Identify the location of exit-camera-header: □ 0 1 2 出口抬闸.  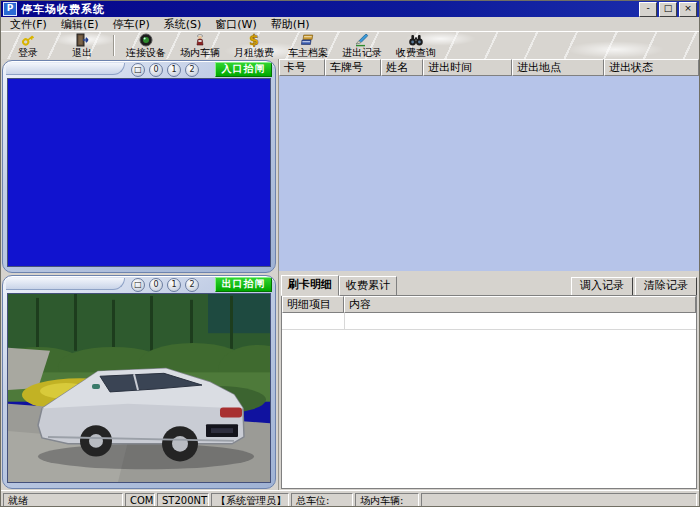
(139, 284).